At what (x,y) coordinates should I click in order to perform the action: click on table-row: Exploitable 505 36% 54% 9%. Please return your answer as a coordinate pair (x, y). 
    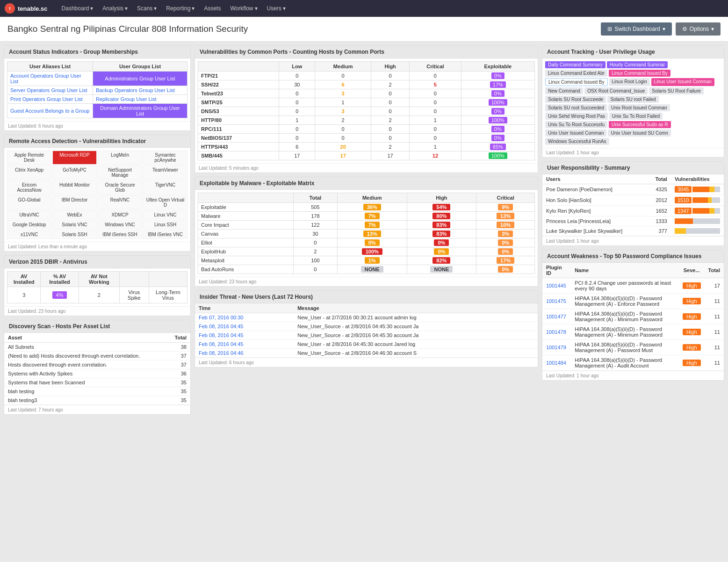
    Looking at the image, I should click on (367, 208).